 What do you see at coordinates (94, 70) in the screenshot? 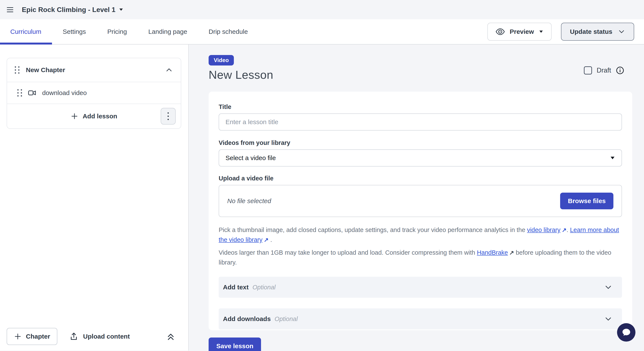
I see `chapter-header: New Chapter` at bounding box center [94, 70].